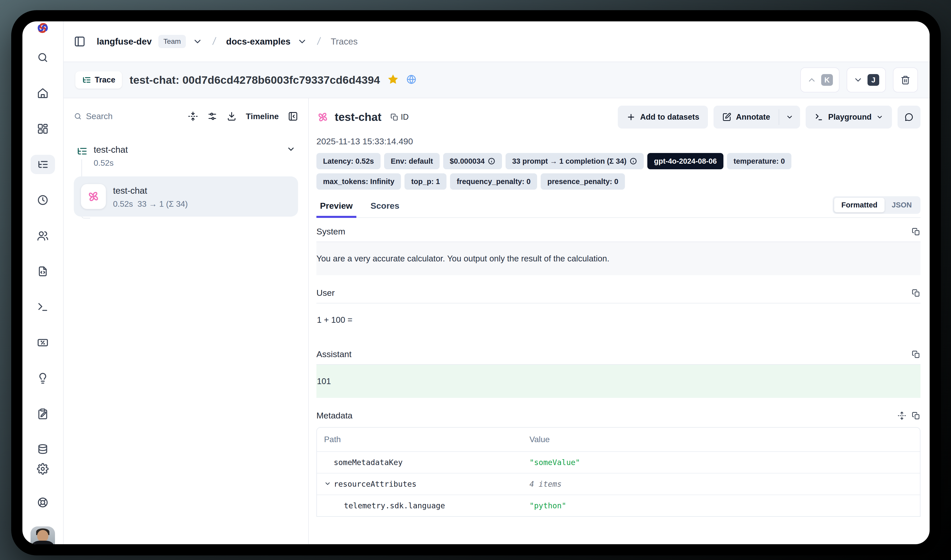 The image size is (951, 560). I want to click on org-type-badge: Team, so click(172, 42).